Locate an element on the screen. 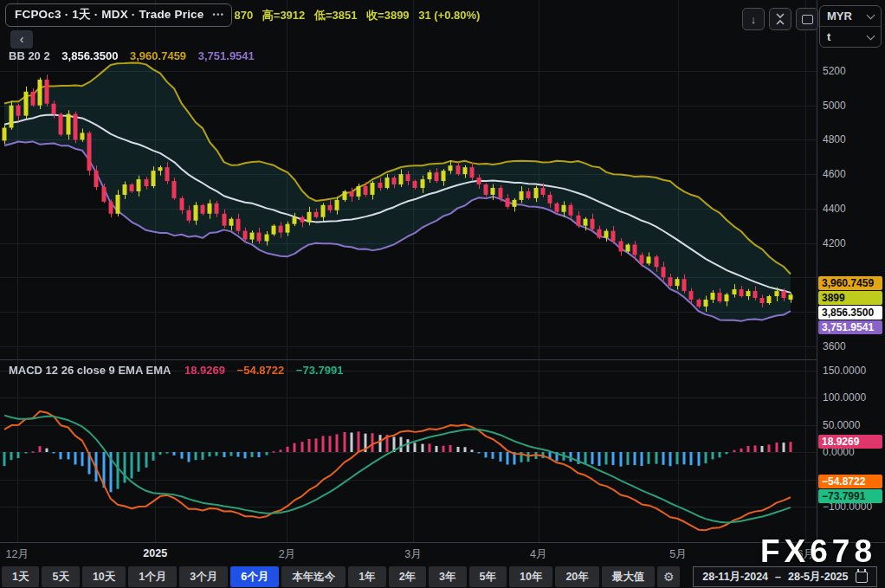  time-label-4月: 4月 is located at coordinates (539, 554).